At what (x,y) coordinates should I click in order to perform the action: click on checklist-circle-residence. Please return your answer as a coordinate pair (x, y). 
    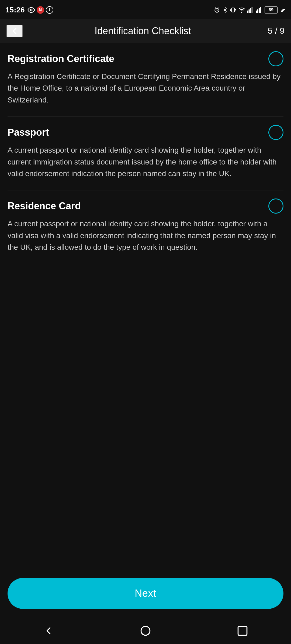
    Looking at the image, I should click on (276, 206).